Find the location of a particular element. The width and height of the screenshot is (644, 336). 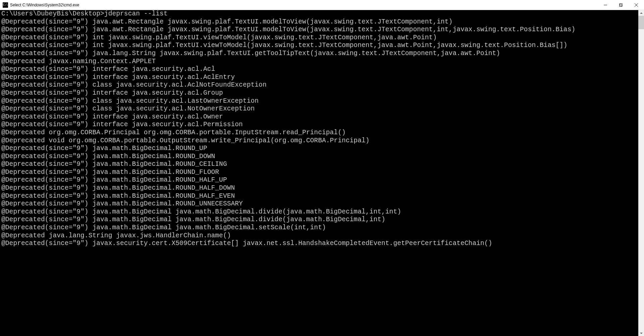

vertical-scrollbar is located at coordinates (641, 173).